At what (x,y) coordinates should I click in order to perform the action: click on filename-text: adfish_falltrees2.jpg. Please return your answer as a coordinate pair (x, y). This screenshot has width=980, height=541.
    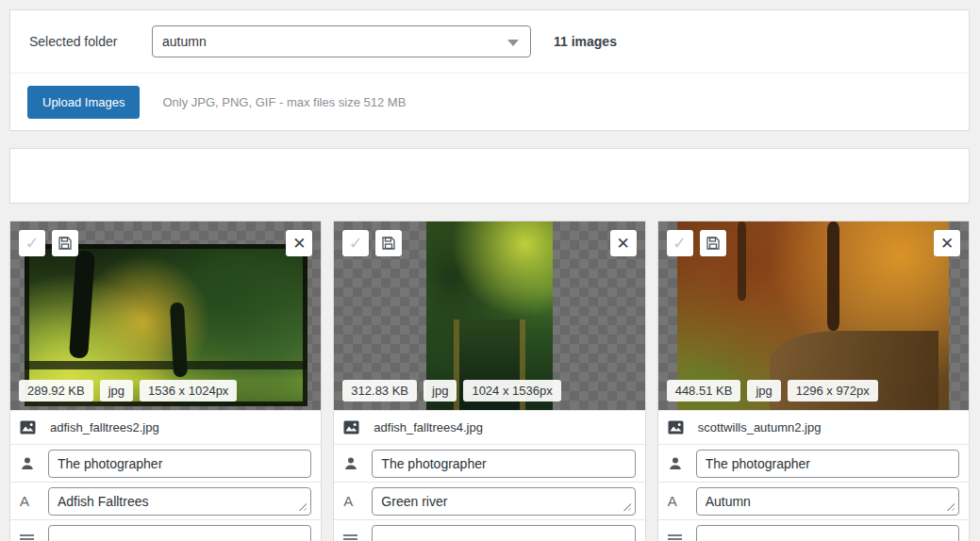
    Looking at the image, I should click on (105, 428).